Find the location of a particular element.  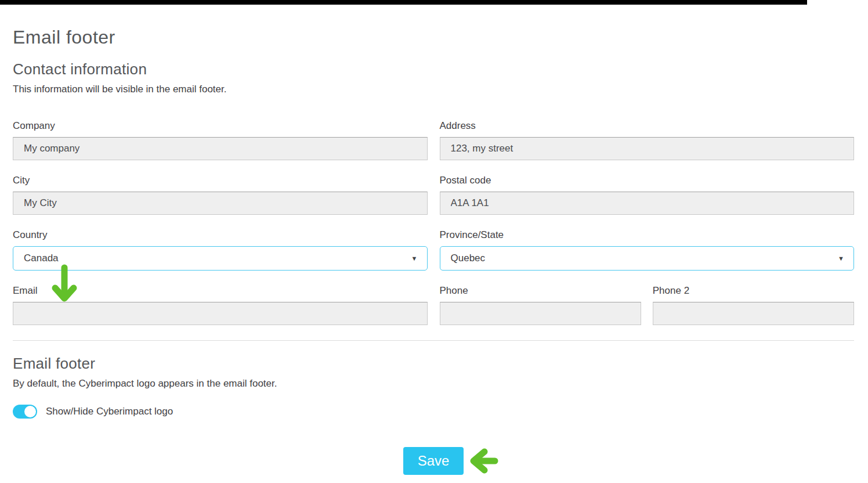

window-top-bar is located at coordinates (404, 2).